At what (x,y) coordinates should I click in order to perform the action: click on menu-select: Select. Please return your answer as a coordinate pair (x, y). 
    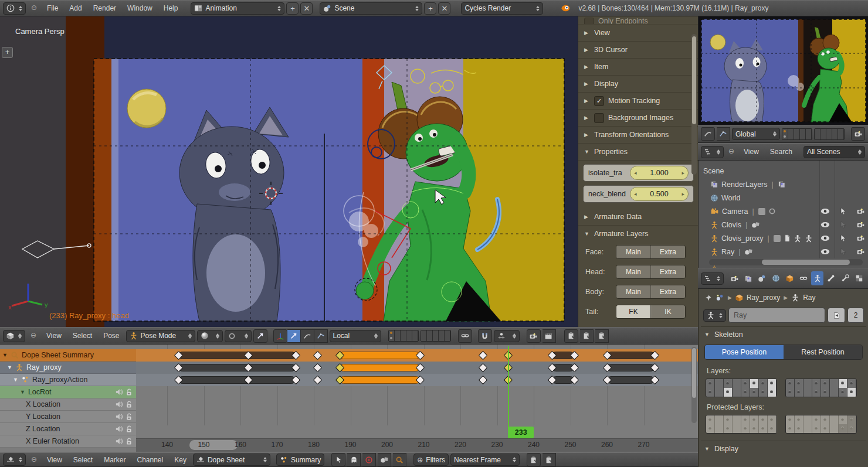
    Looking at the image, I should click on (82, 336).